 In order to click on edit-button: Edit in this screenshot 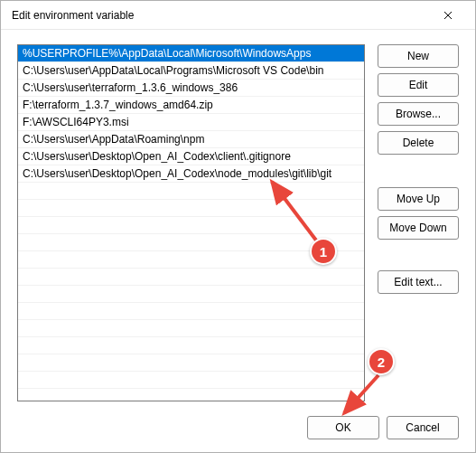, I will do `click(418, 85)`.